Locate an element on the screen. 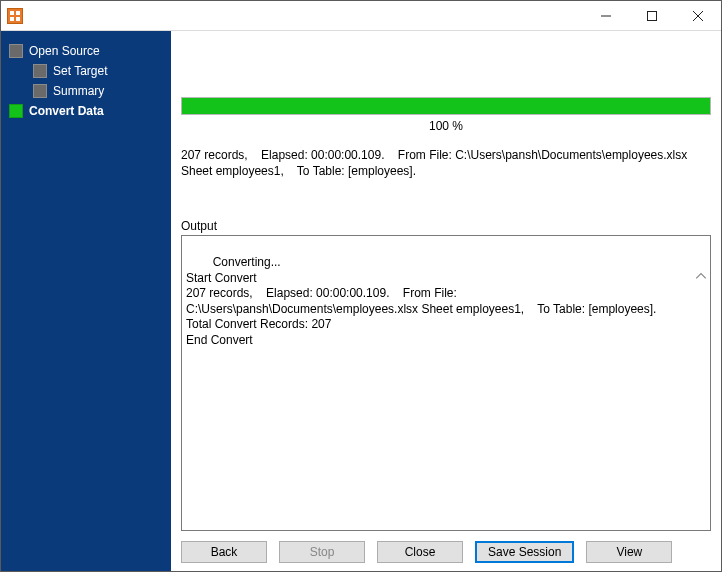 The width and height of the screenshot is (722, 572). minimize-icon is located at coordinates (606, 16).